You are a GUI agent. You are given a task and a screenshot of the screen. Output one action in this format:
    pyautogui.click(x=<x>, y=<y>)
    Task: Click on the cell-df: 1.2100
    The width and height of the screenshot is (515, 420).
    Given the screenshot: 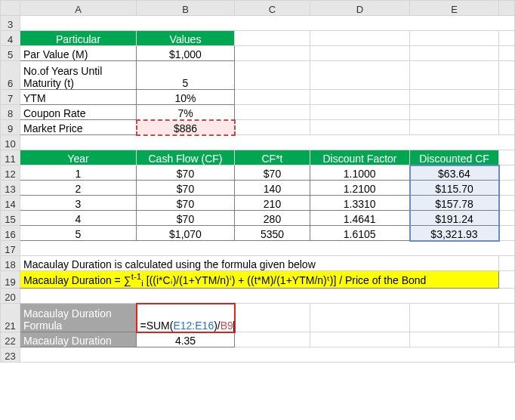 What is the action you would take?
    pyautogui.click(x=360, y=188)
    